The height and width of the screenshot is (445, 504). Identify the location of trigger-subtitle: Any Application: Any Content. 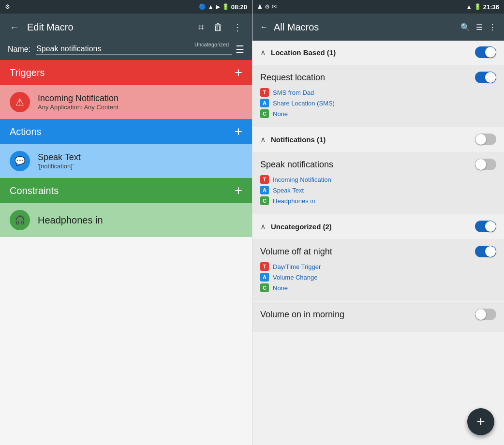
(78, 107).